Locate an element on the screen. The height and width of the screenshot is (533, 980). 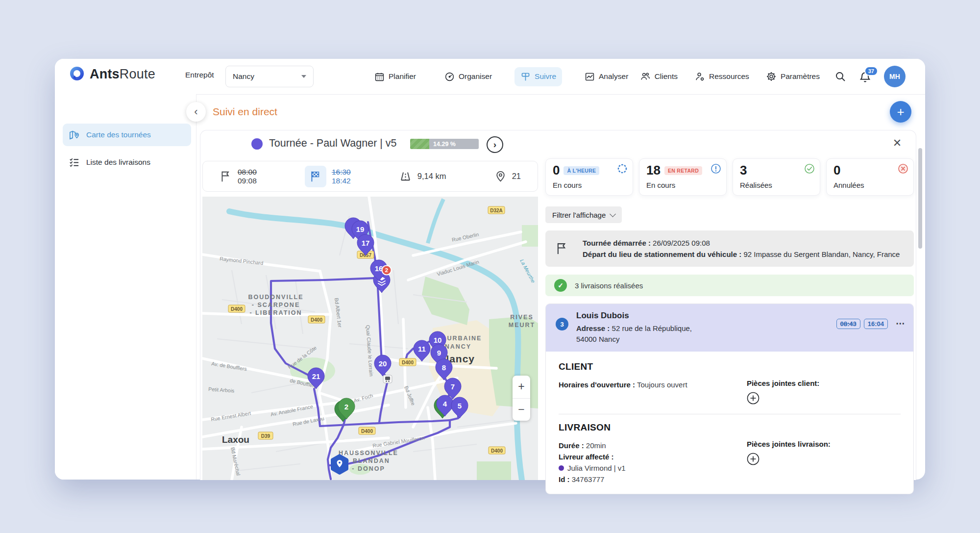
train-station-icon is located at coordinates (388, 379).